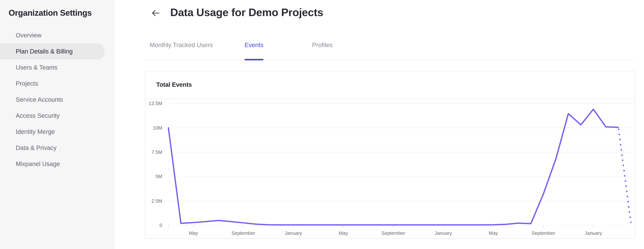 Image resolution: width=644 pixels, height=249 pixels. I want to click on card-title: Total Events, so click(390, 80).